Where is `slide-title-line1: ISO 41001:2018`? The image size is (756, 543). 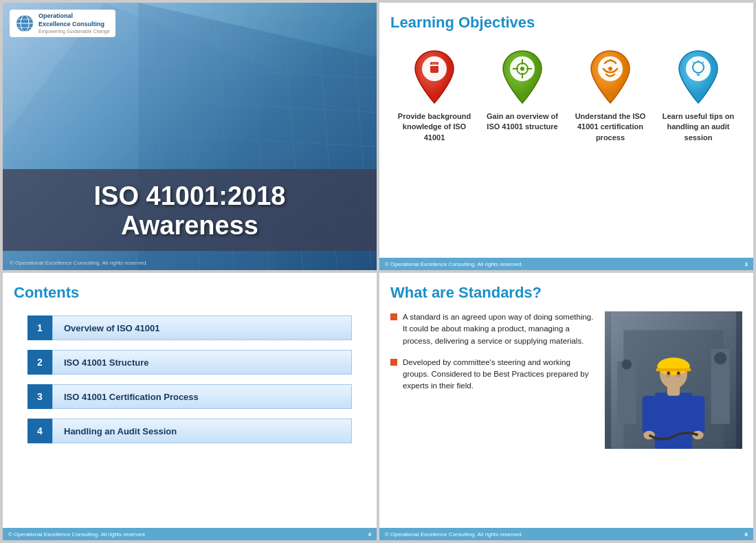
slide-title-line1: ISO 41001:2018 is located at coordinates (190, 197).